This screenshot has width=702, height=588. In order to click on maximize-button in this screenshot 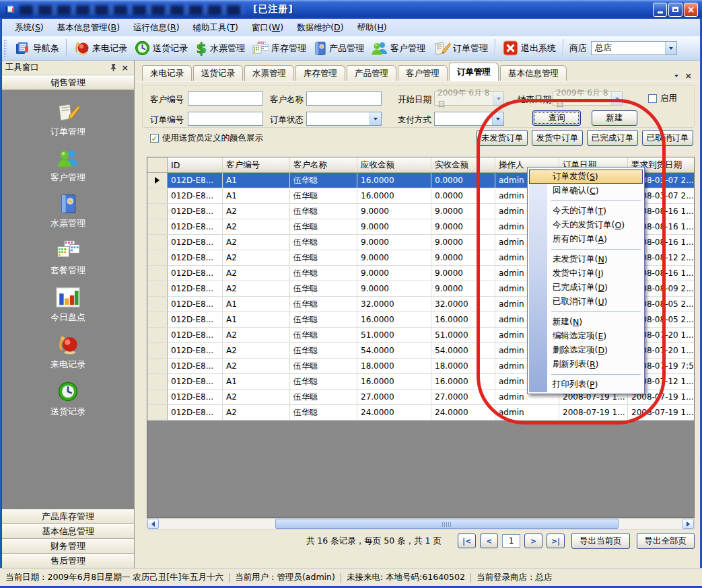, I will do `click(676, 9)`.